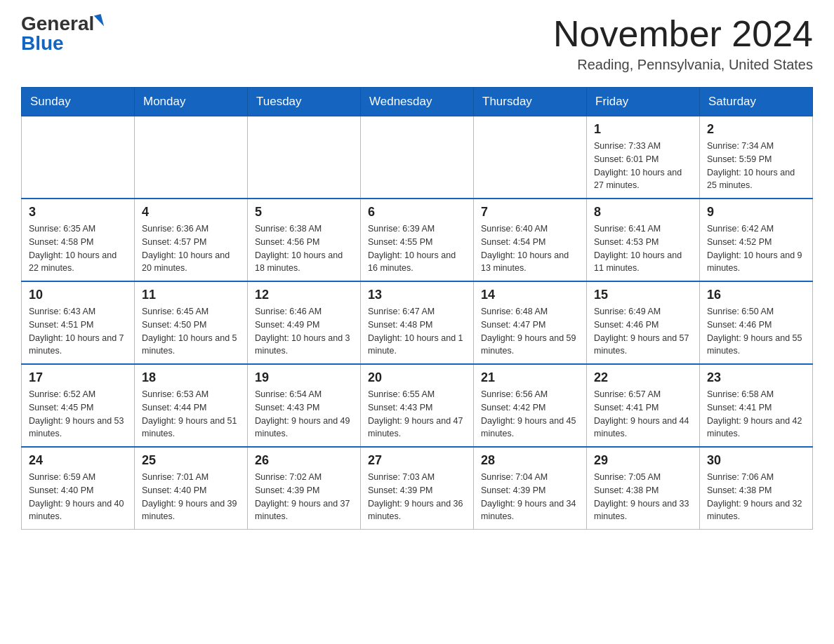 This screenshot has width=834, height=644. Describe the element at coordinates (643, 497) in the screenshot. I see `day-info: Sunrise: 7:05 AM Sunset: 4:38 PM Dayligh…` at that location.